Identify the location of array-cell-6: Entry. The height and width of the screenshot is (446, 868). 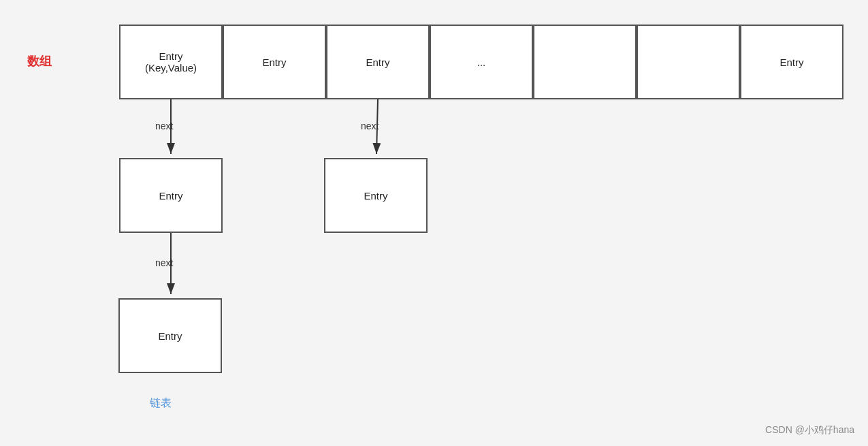
(792, 62).